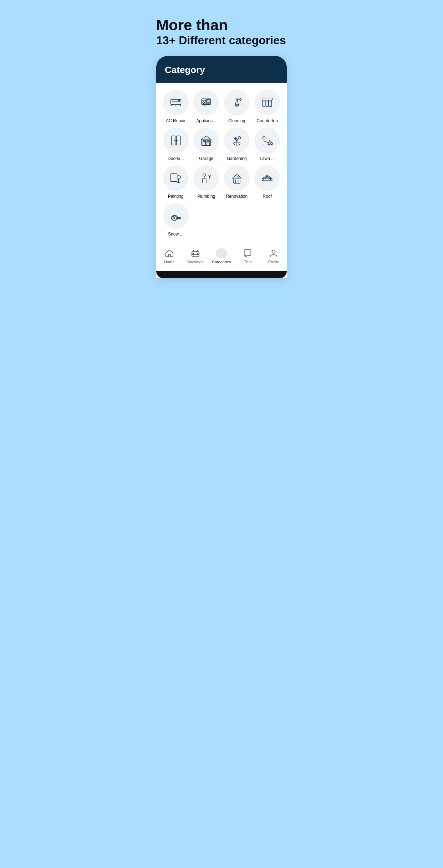  Describe the element at coordinates (267, 140) in the screenshot. I see `lawn-icon` at that location.